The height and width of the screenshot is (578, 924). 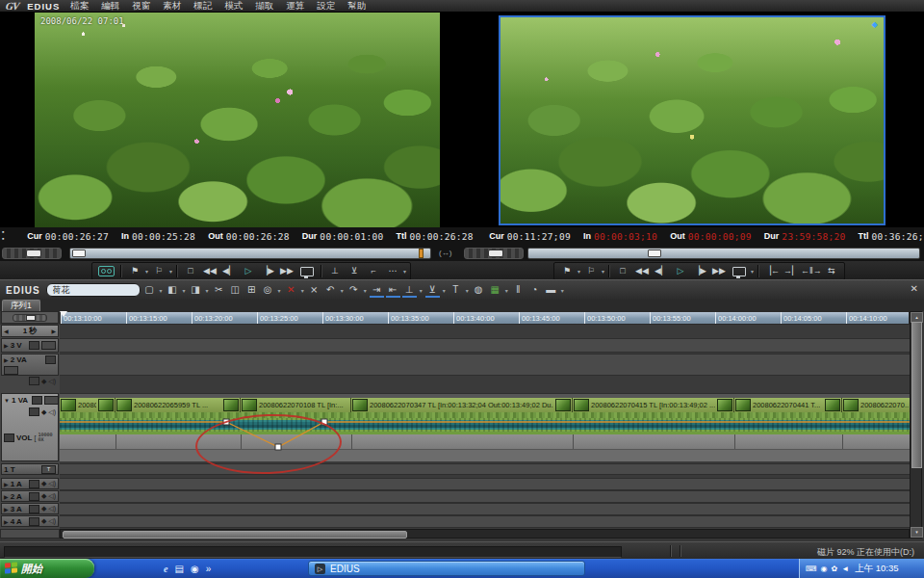 What do you see at coordinates (7, 401) in the screenshot?
I see `collapse-icon: ▼` at bounding box center [7, 401].